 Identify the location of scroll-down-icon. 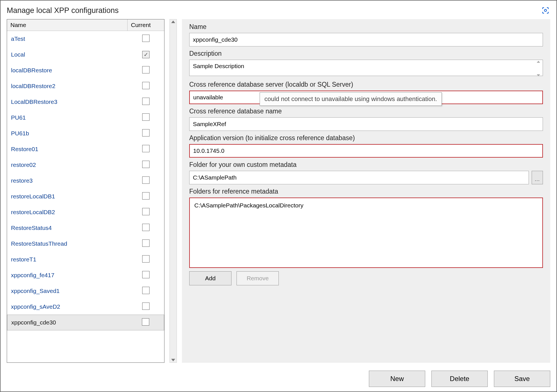
(173, 360).